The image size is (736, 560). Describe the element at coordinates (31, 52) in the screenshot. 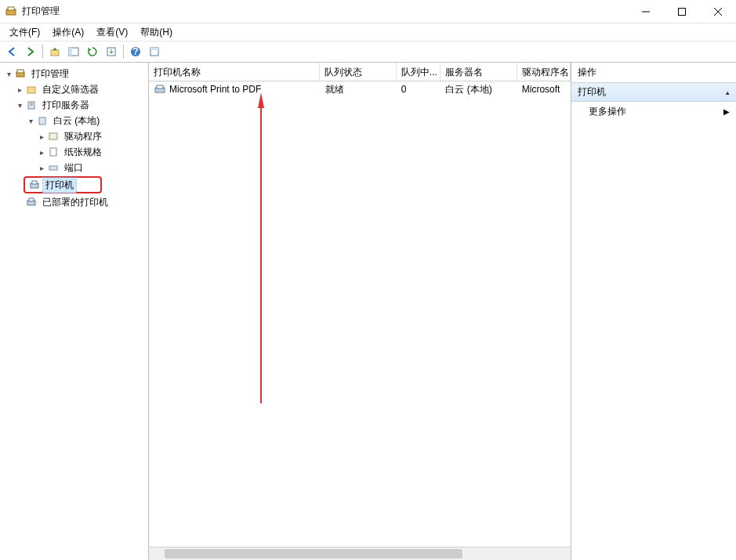

I see `forward-button` at that location.